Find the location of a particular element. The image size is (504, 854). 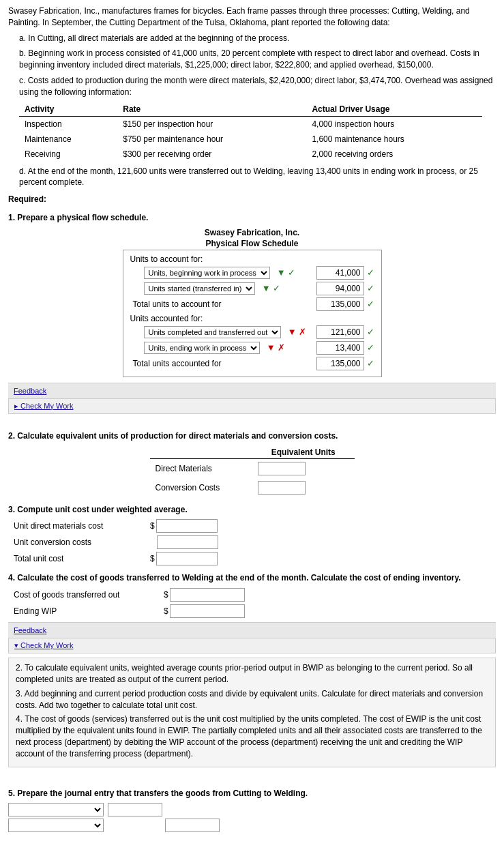

required-label: Required: is located at coordinates (252, 199).